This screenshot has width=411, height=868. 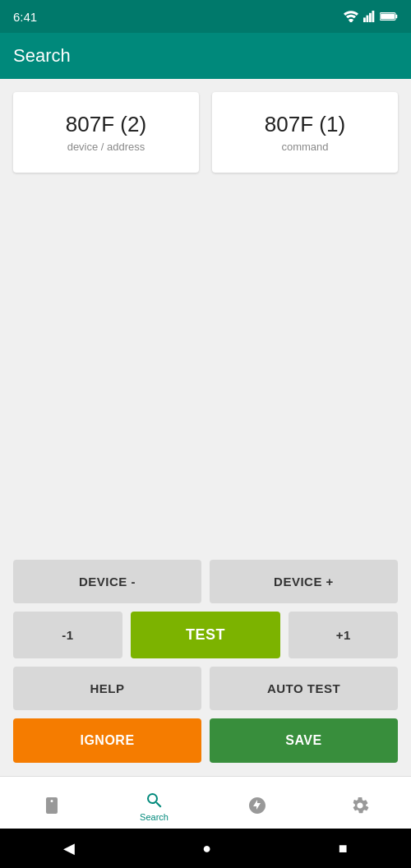 I want to click on card-device-value: 807F (2), so click(x=106, y=125).